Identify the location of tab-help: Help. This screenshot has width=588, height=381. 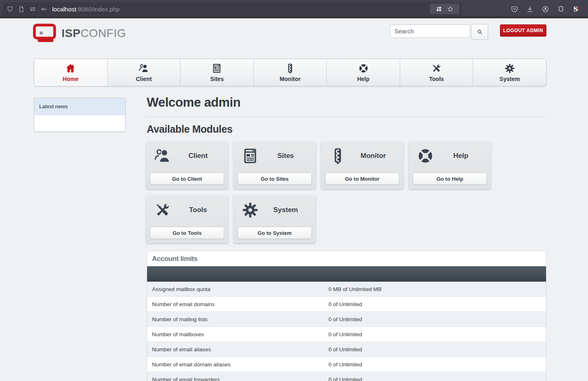
(363, 72).